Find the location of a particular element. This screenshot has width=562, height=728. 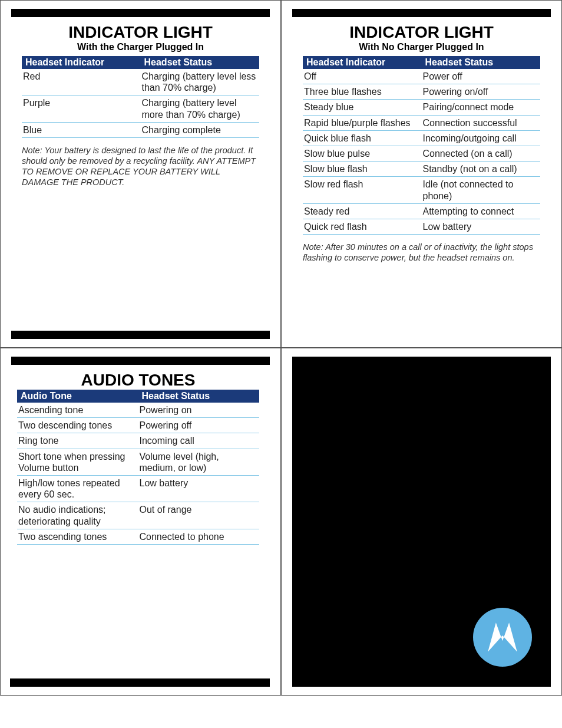

table-row: RedCharging (battery level less than 70%… is located at coordinates (140, 83).